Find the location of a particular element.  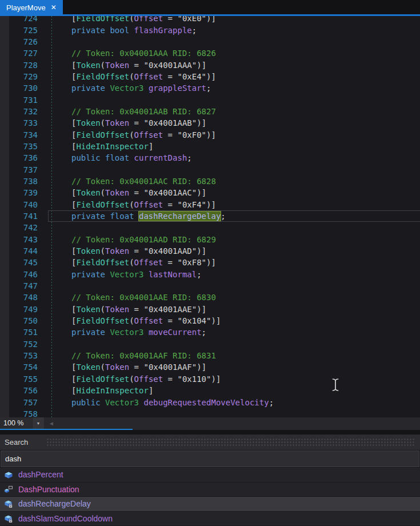

line-number: 742 is located at coordinates (19, 228).